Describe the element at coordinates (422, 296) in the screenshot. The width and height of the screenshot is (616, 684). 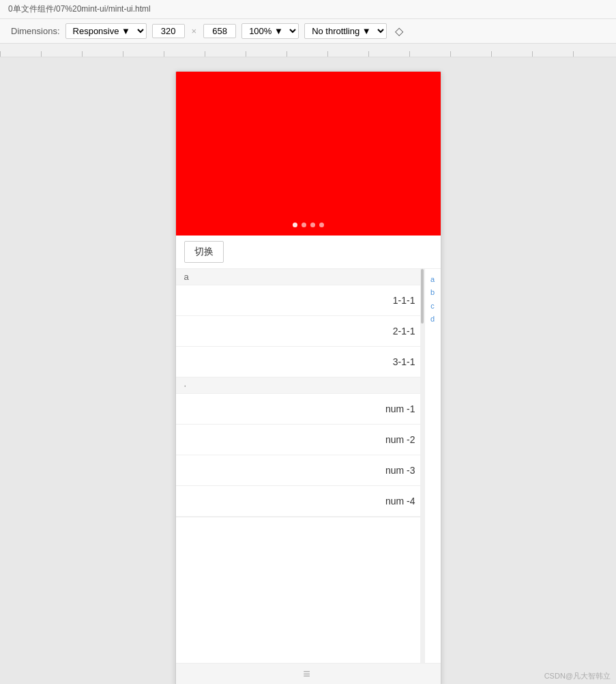
I see `scrollbar-thumb` at that location.